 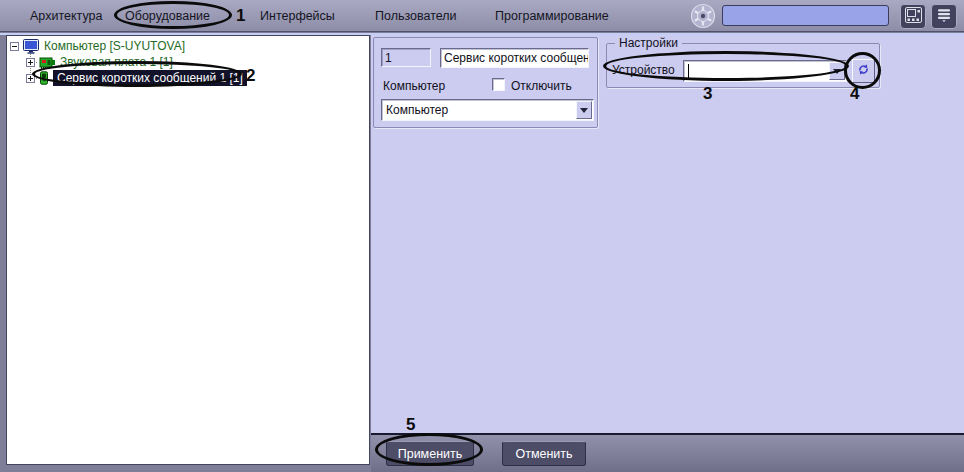 I want to click on refresh-button, so click(x=864, y=71).